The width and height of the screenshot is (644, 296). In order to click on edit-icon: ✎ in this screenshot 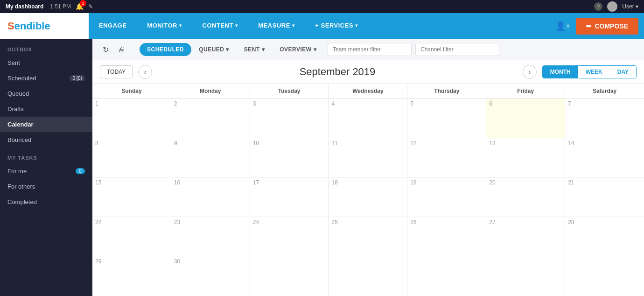, I will do `click(91, 7)`.